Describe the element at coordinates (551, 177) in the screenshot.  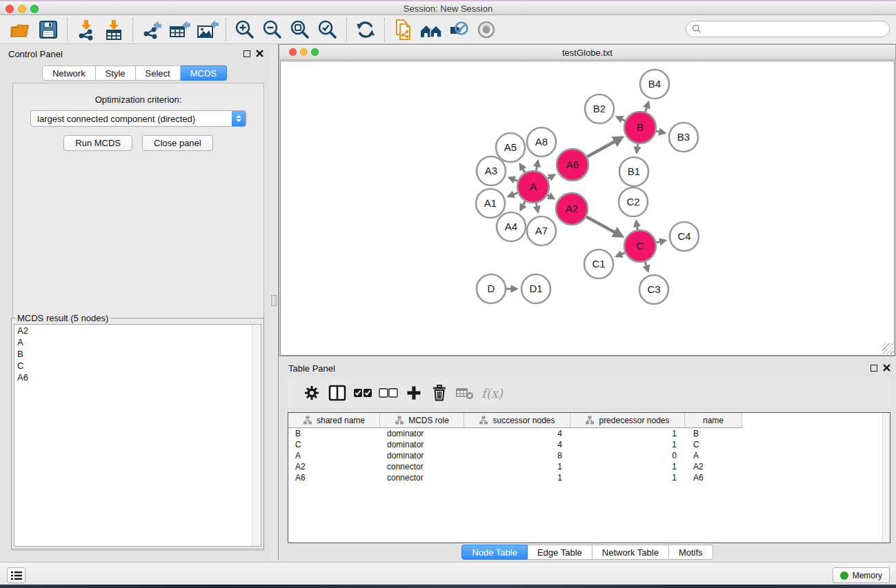
I see `graph-edge-A-A6` at that location.